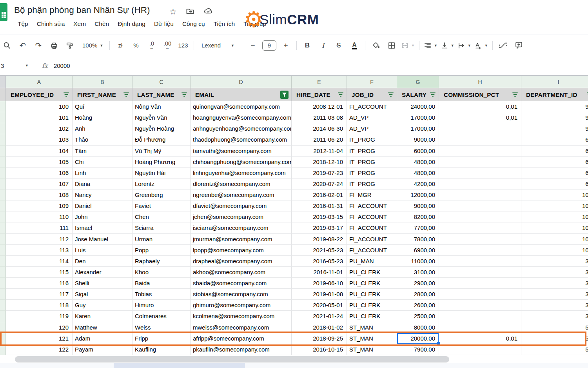 This screenshot has height=368, width=588. What do you see at coordinates (39, 350) in the screenshot?
I see `cell-A-122: 122` at bounding box center [39, 350].